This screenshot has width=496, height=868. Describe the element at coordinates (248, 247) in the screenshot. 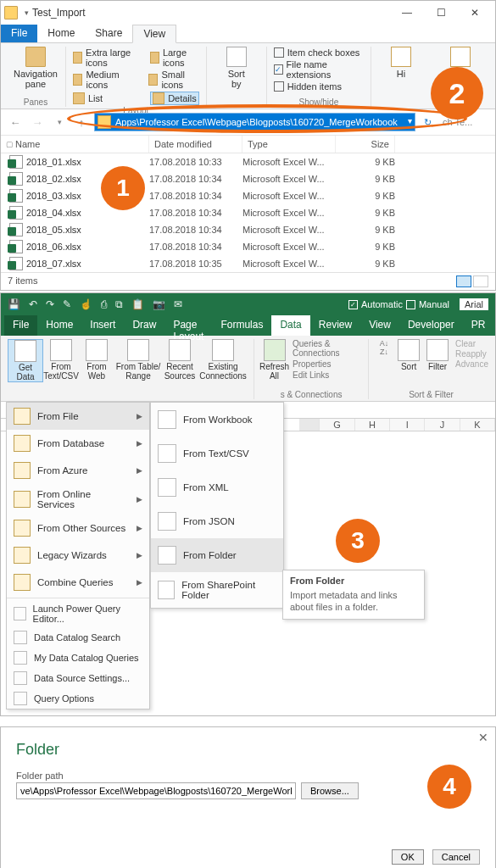

I see `file-row: 2018_06.xlsx 17.08.2018 10:34 Microsoft …` at that location.